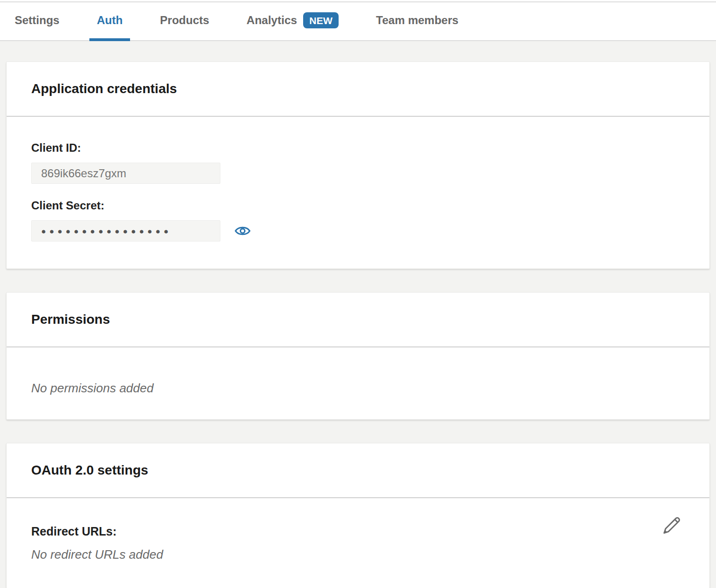  What do you see at coordinates (271, 20) in the screenshot?
I see `tab-analytics-label: Analytics` at bounding box center [271, 20].